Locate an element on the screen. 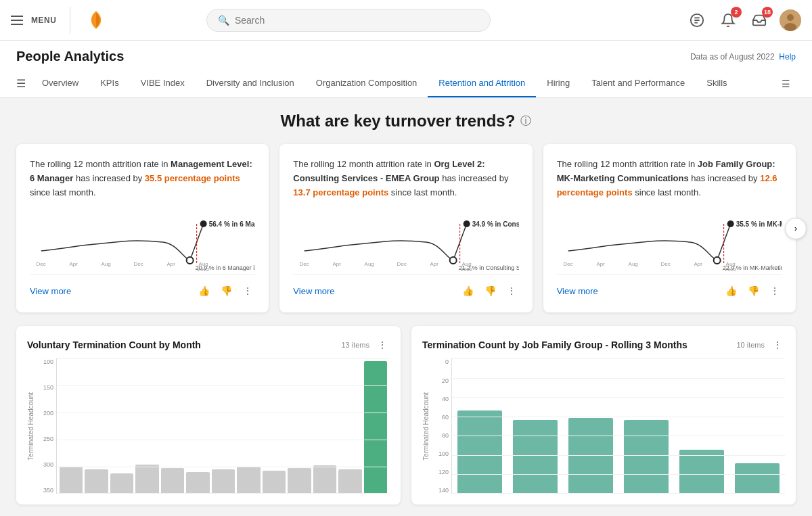 The width and height of the screenshot is (812, 516). search-bar: 🔍 is located at coordinates (348, 20).